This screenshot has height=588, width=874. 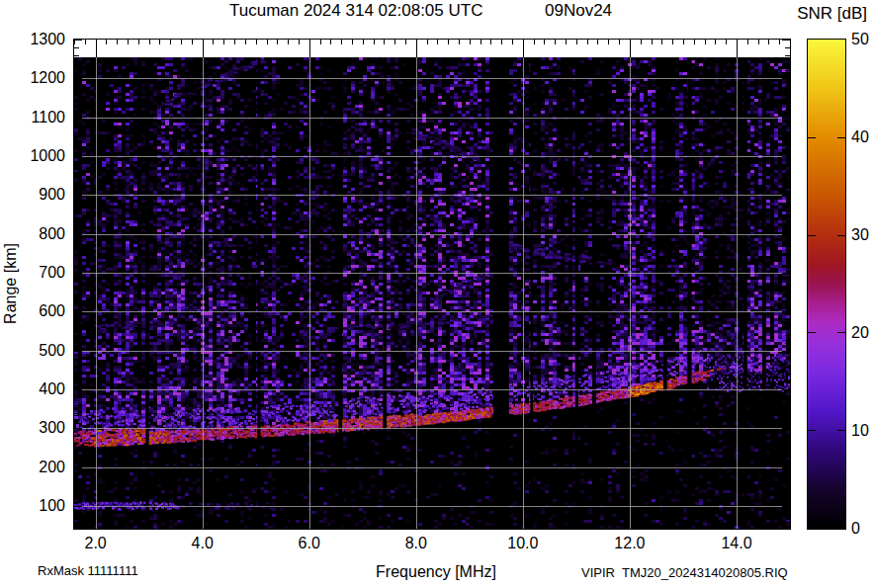 What do you see at coordinates (40, 506) in the screenshot?
I see `y-tick-label: 100` at bounding box center [40, 506].